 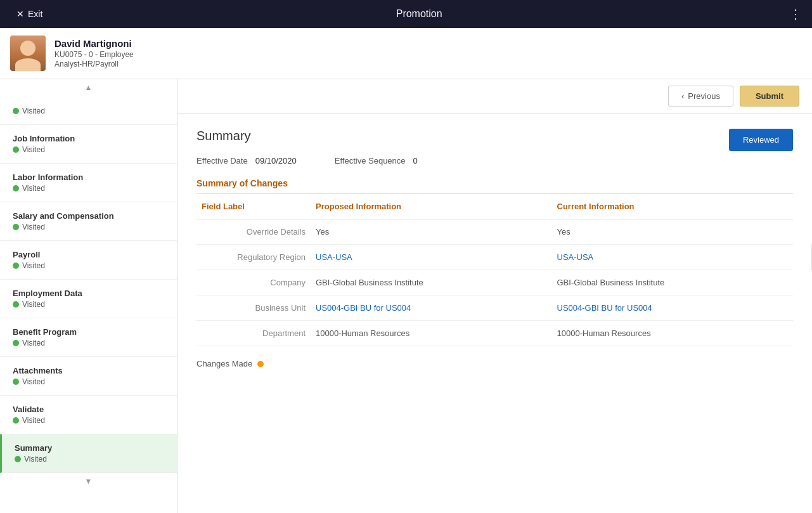 What do you see at coordinates (683, 96) in the screenshot?
I see `chevron-left-icon: ‹` at bounding box center [683, 96].